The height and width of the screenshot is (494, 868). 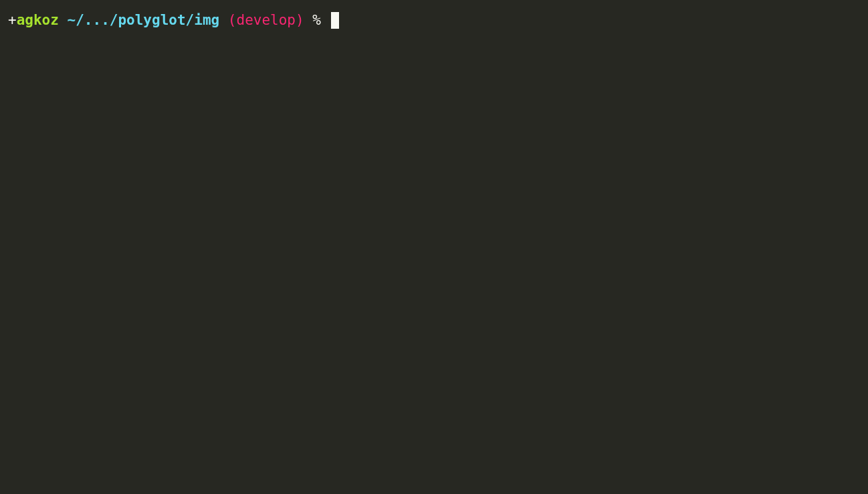 What do you see at coordinates (317, 20) in the screenshot?
I see `prompt-percent: %` at bounding box center [317, 20].